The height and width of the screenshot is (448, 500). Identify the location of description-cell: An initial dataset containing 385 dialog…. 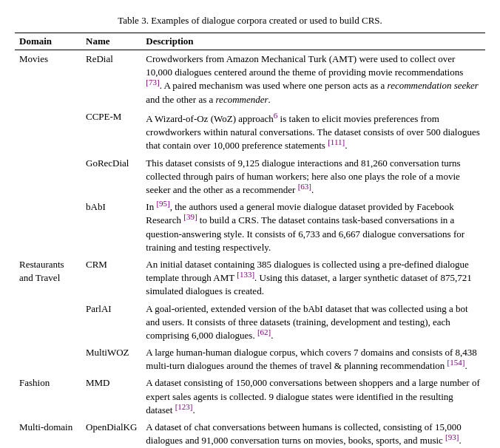
(314, 278).